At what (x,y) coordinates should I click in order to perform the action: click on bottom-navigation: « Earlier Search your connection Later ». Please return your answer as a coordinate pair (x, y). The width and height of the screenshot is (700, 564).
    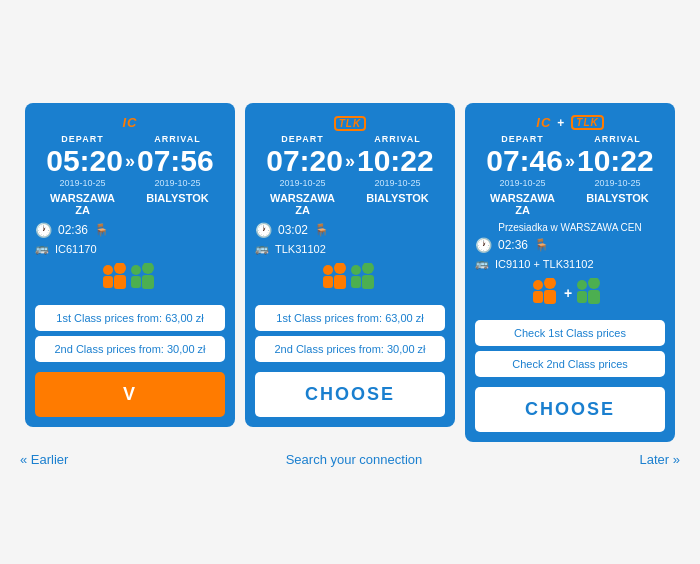
    Looking at the image, I should click on (350, 460).